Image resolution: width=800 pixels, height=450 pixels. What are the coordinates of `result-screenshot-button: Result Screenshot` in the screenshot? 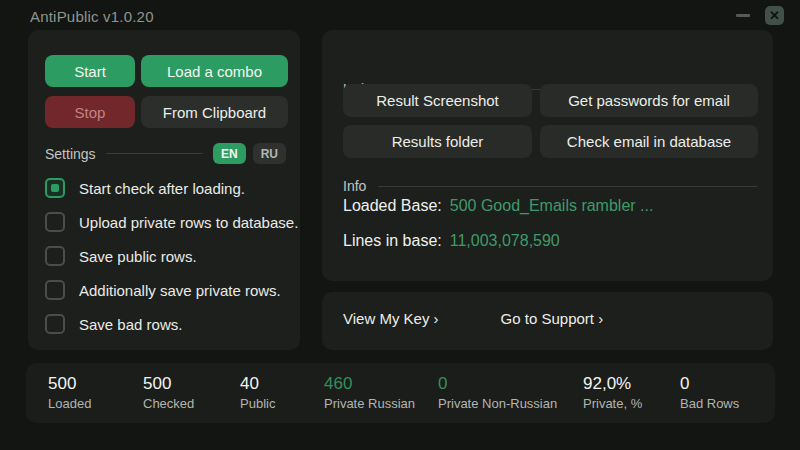 It's located at (438, 100).